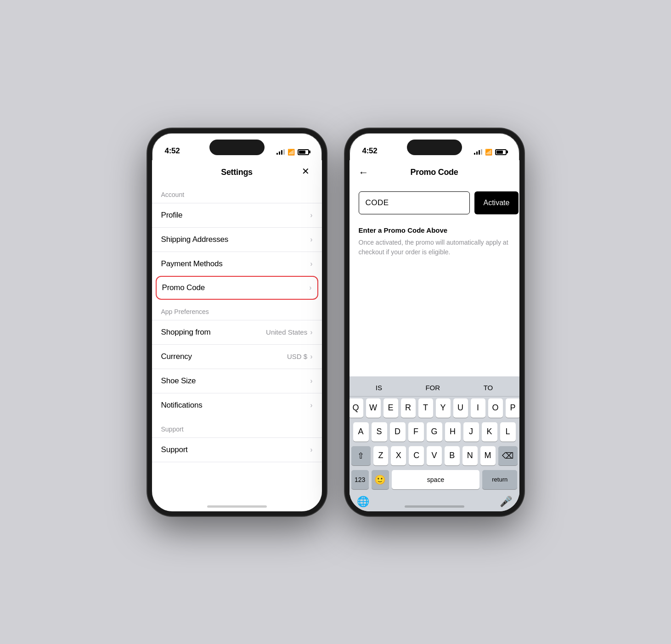  I want to click on profile-label: Profile, so click(172, 215).